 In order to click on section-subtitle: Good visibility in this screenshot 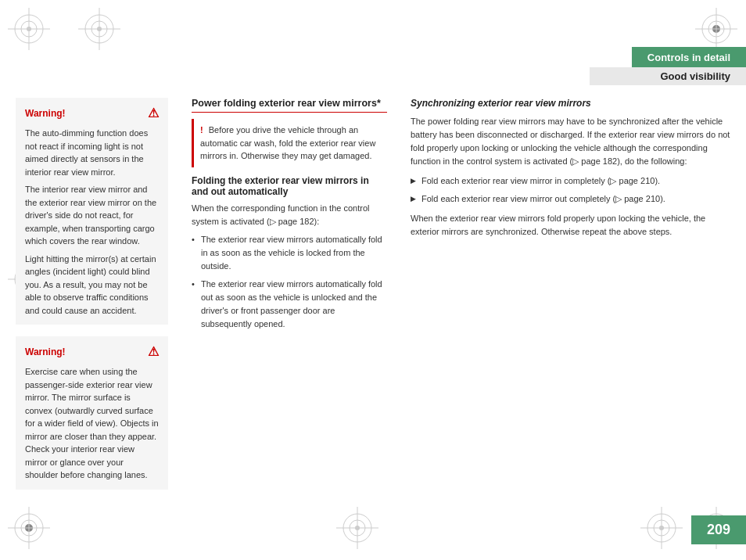, I will do `click(668, 77)`.